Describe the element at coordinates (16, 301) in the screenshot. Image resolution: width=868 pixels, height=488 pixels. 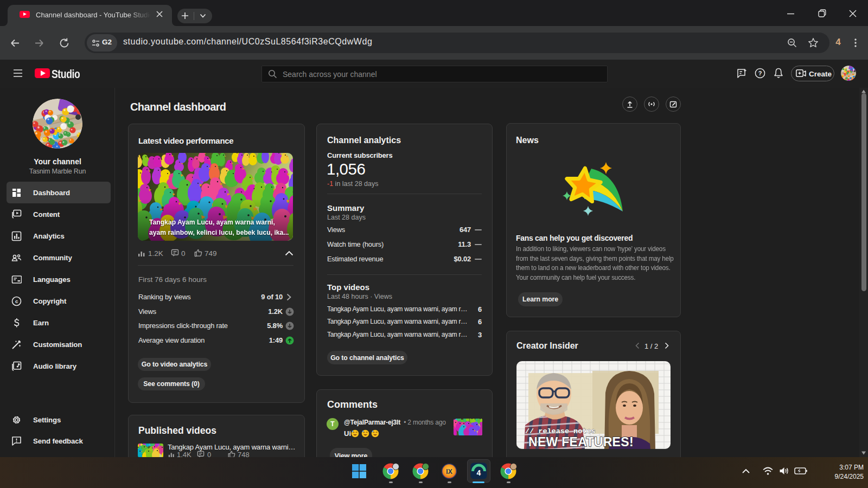
I see `svg-text: c` at that location.